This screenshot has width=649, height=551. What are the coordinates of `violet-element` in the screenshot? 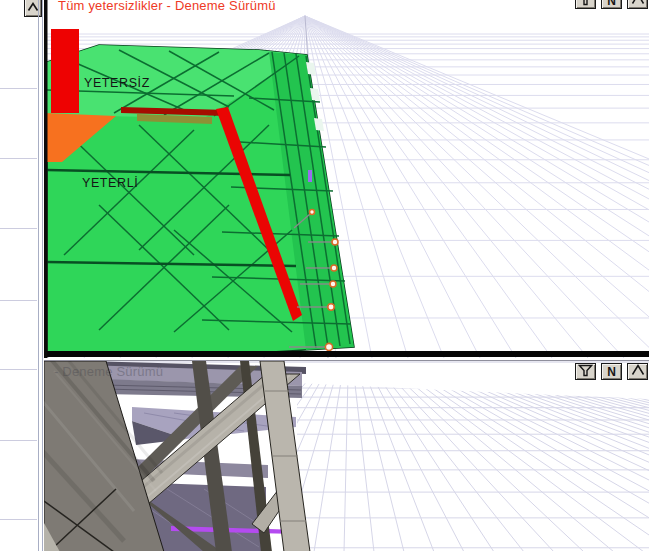 It's located at (310, 176).